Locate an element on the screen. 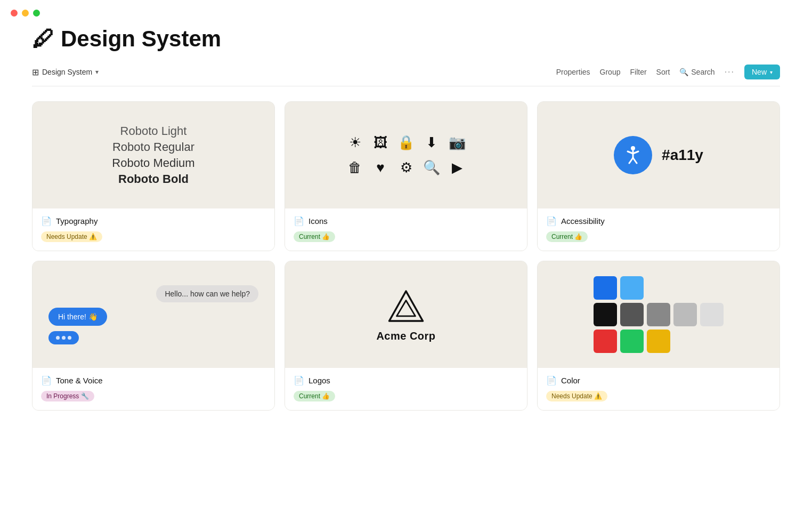  card-title-row: 📄 Color is located at coordinates (659, 381).